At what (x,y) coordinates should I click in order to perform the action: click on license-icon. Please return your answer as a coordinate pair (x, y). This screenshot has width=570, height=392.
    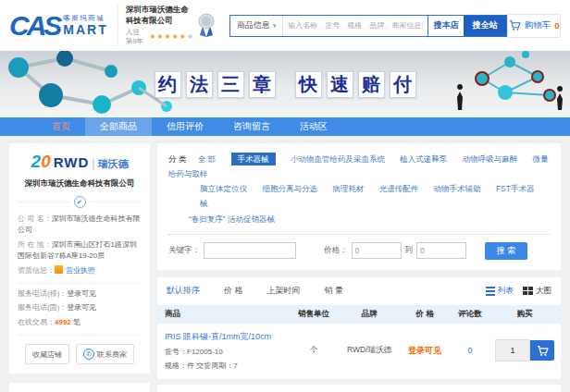
    Looking at the image, I should click on (59, 270).